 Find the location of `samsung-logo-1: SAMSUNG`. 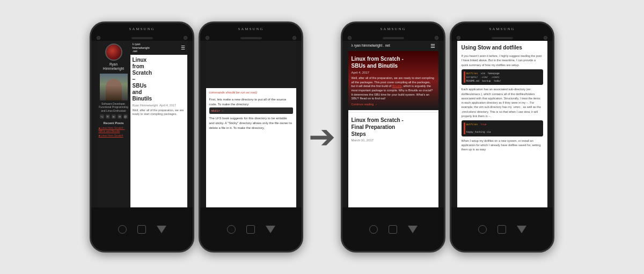

samsung-logo-1: SAMSUNG is located at coordinates (142, 29).